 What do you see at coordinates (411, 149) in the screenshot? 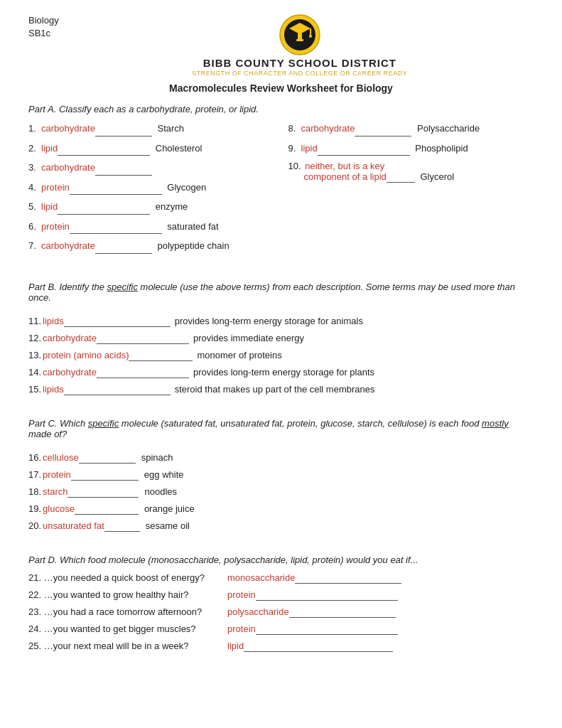
I see `list-item: 9. lipid Phospholipid` at bounding box center [411, 149].